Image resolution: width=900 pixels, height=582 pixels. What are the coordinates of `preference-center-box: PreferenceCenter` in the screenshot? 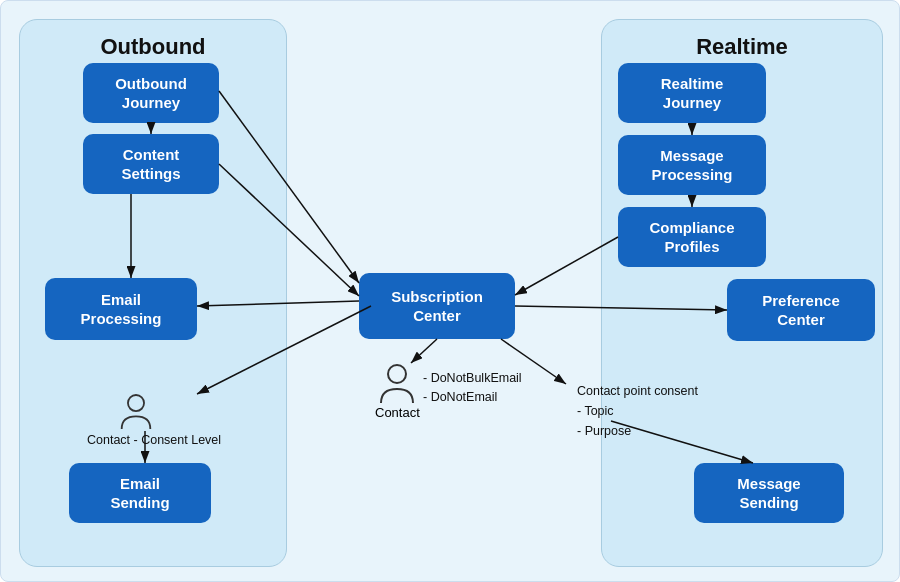 It's located at (801, 310).